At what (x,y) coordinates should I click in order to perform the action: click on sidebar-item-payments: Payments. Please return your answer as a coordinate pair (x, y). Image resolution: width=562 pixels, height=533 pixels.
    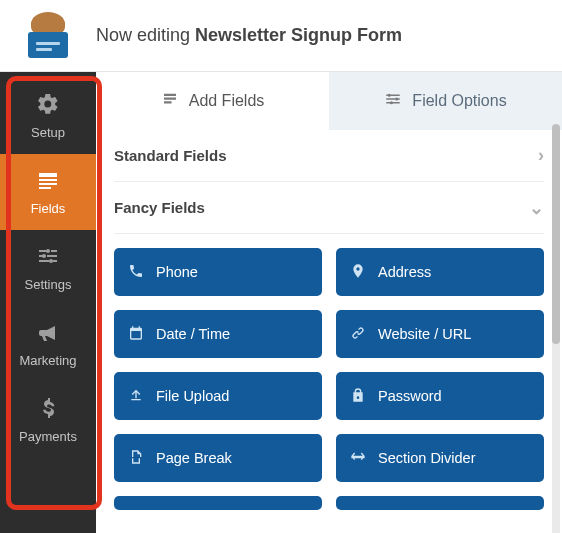
    Looking at the image, I should click on (48, 420).